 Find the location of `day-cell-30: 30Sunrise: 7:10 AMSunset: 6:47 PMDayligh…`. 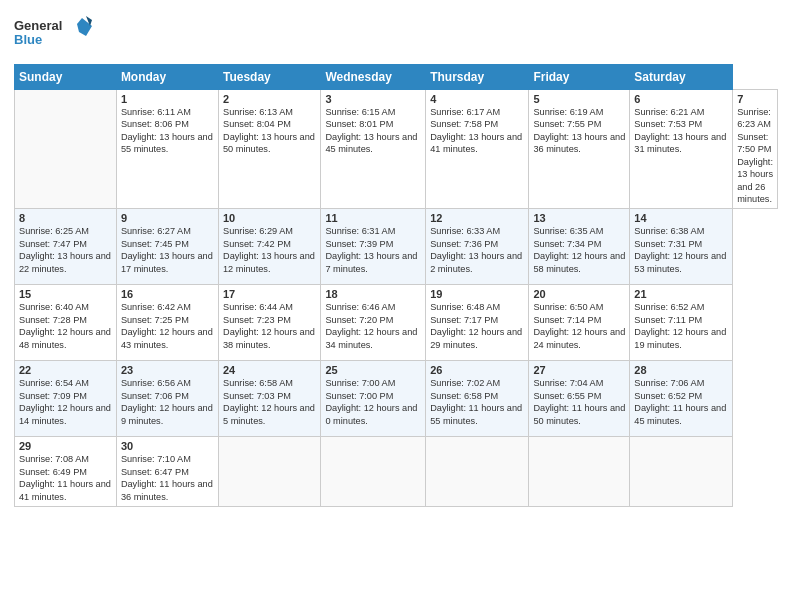

day-cell-30: 30Sunrise: 7:10 AMSunset: 6:47 PMDayligh… is located at coordinates (167, 472).